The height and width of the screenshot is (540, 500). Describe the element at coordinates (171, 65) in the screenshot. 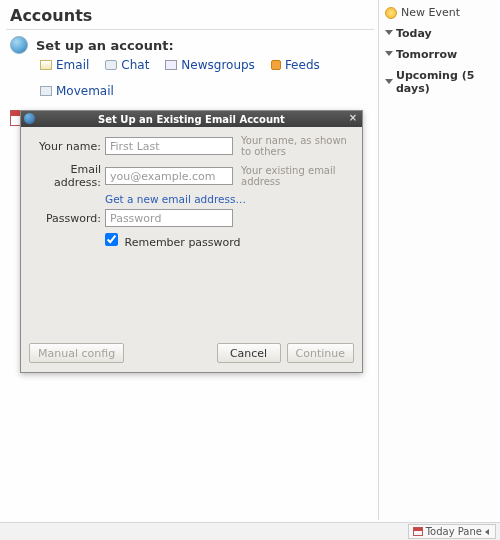

I see `newsgroups-icon` at that location.